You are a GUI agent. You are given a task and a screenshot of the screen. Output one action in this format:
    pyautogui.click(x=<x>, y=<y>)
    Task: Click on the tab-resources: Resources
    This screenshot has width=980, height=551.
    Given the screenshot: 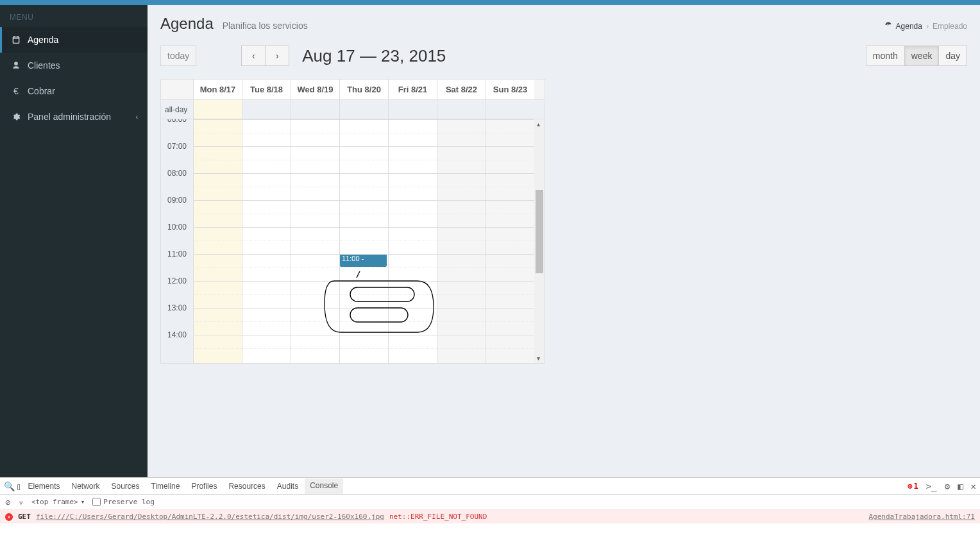 What is the action you would take?
    pyautogui.click(x=246, y=486)
    